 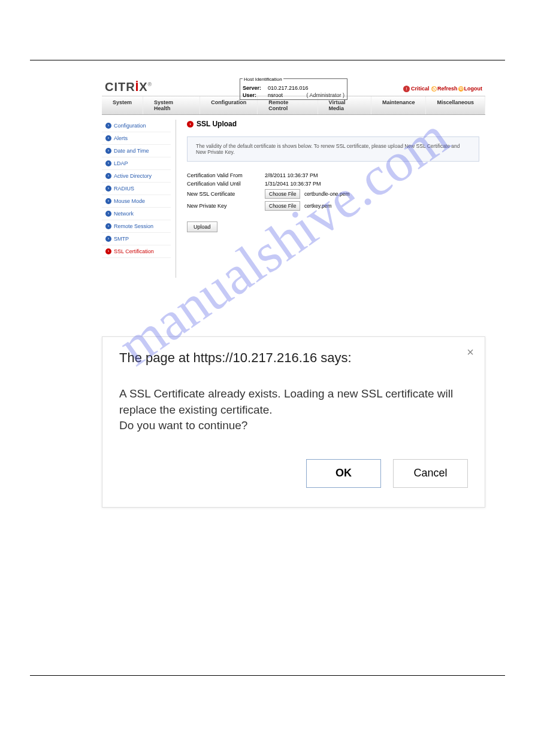 I want to click on sidebar-label: Active Directory, so click(x=133, y=176).